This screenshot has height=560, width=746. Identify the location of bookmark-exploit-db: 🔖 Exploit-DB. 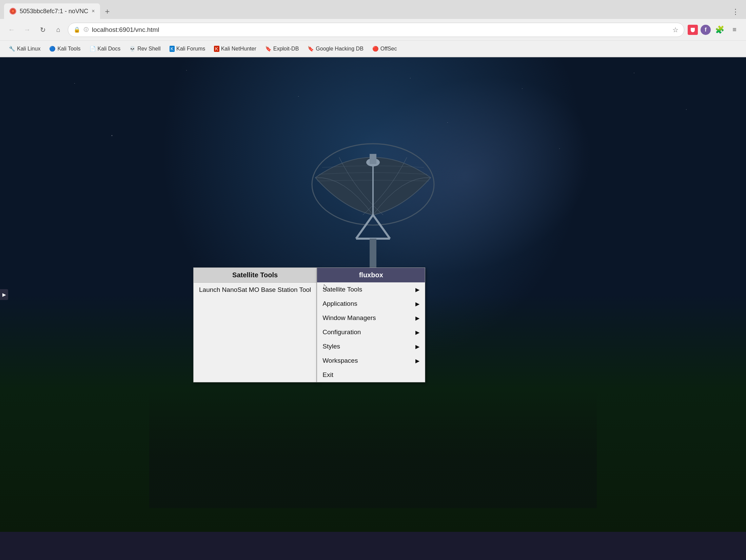
(282, 49).